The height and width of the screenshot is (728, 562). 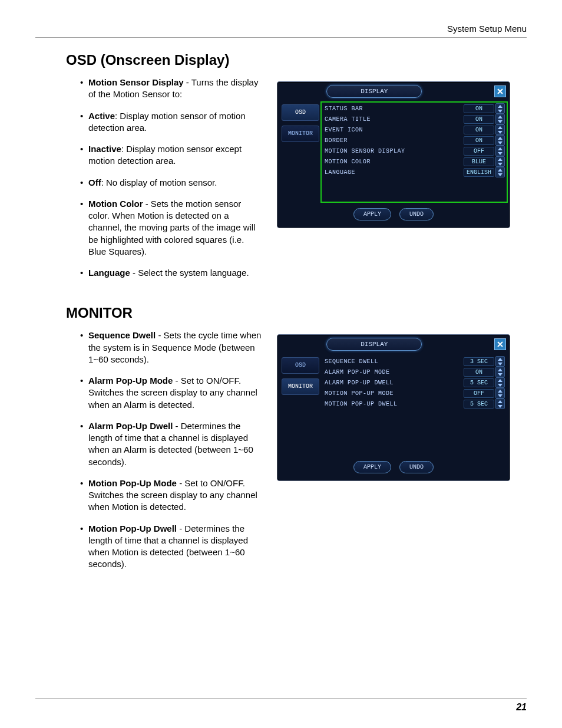 I want to click on setting-value: ENGLISH, so click(x=479, y=172).